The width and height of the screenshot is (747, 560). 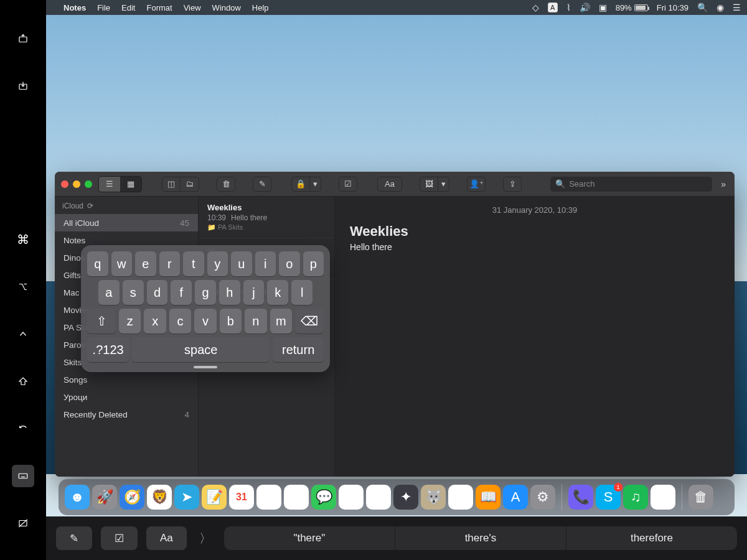 What do you see at coordinates (254, 292) in the screenshot?
I see `key-j: j` at bounding box center [254, 292].